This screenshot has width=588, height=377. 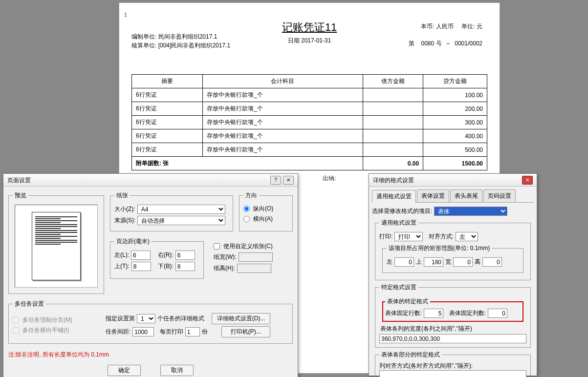 I want to click on meta-left: 编制单位: 民间非盈利组织2017.1 核算单位: [004]民间非盈利组织20…, so click(x=181, y=41).